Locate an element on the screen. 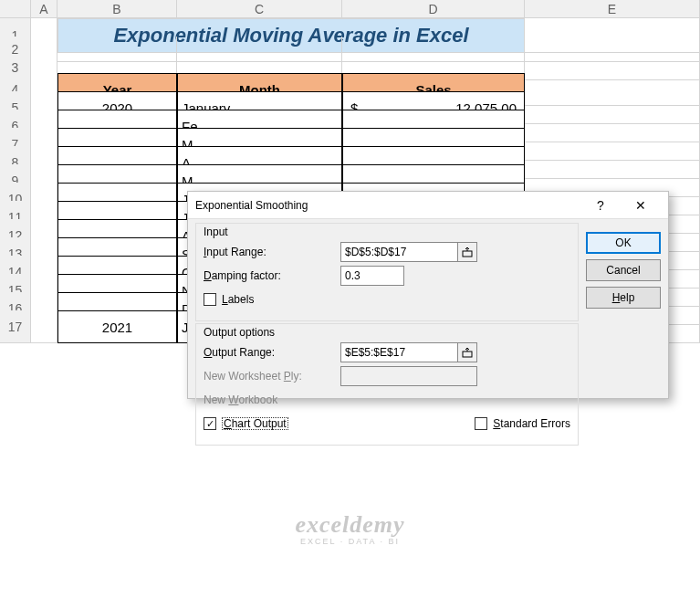 Image resolution: width=700 pixels, height=598 pixels. new-workbook-label: New Workbook is located at coordinates (272, 400).